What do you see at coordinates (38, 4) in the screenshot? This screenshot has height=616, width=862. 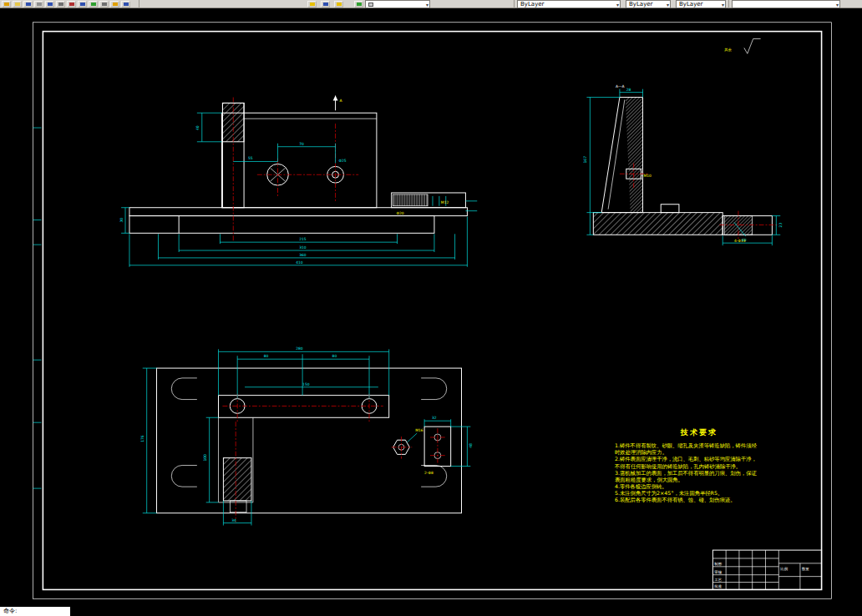 I see `print-icon` at bounding box center [38, 4].